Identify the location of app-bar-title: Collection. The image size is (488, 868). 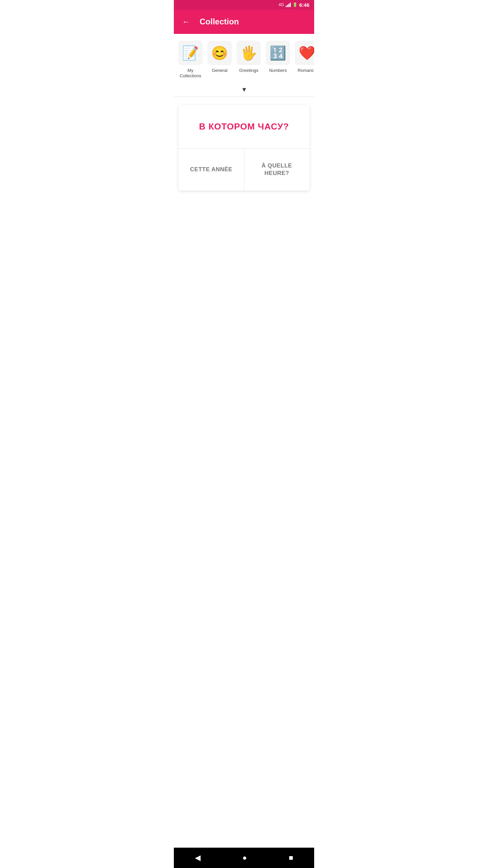
(219, 22).